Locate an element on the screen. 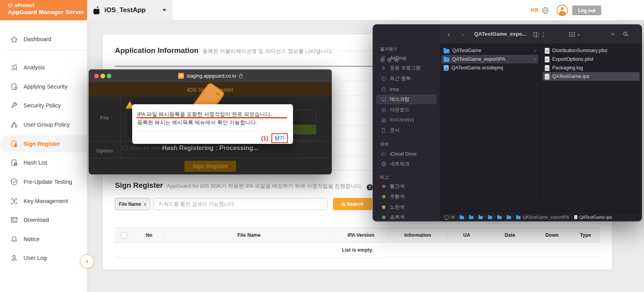  search-icon is located at coordinates (343, 204).